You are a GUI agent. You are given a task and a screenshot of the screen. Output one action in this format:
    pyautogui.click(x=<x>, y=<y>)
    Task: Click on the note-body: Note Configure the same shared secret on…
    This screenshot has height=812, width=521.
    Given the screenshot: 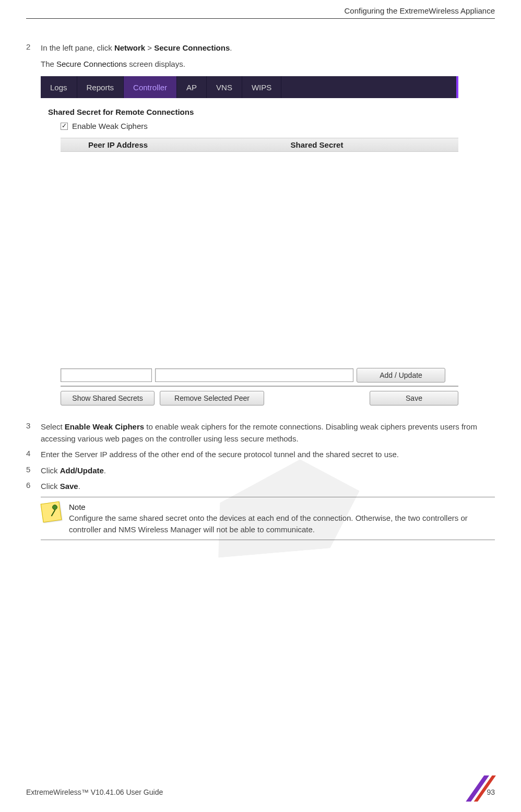 What is the action you would take?
    pyautogui.click(x=282, y=519)
    